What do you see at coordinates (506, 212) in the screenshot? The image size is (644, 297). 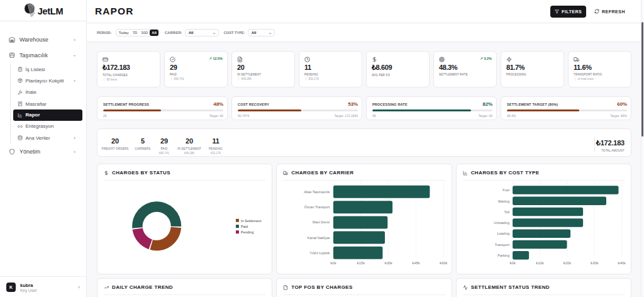 I see `svg-text: Toll` at bounding box center [506, 212].